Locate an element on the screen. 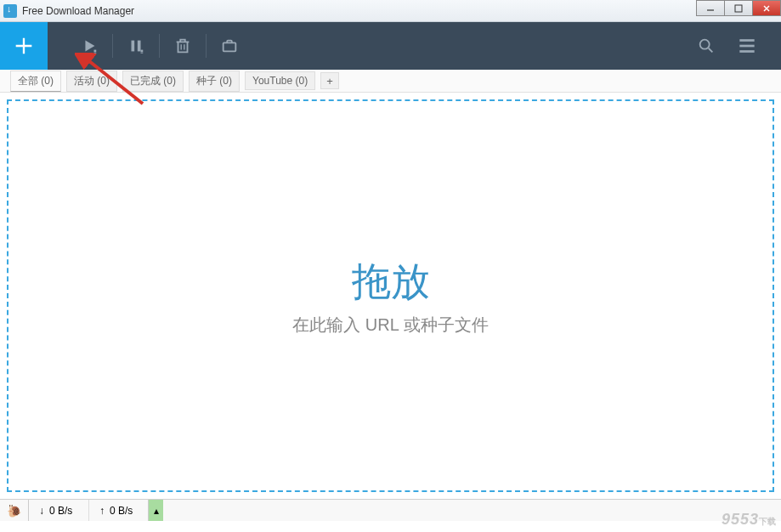 The width and height of the screenshot is (781, 532). tab-completed: 已完成 (0) is located at coordinates (153, 82).